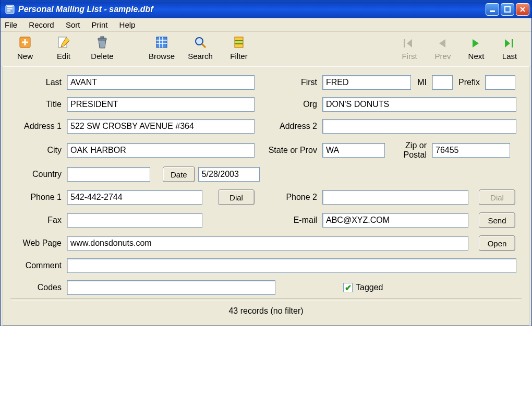  Describe the element at coordinates (161, 104) in the screenshot. I see `title-input` at that location.